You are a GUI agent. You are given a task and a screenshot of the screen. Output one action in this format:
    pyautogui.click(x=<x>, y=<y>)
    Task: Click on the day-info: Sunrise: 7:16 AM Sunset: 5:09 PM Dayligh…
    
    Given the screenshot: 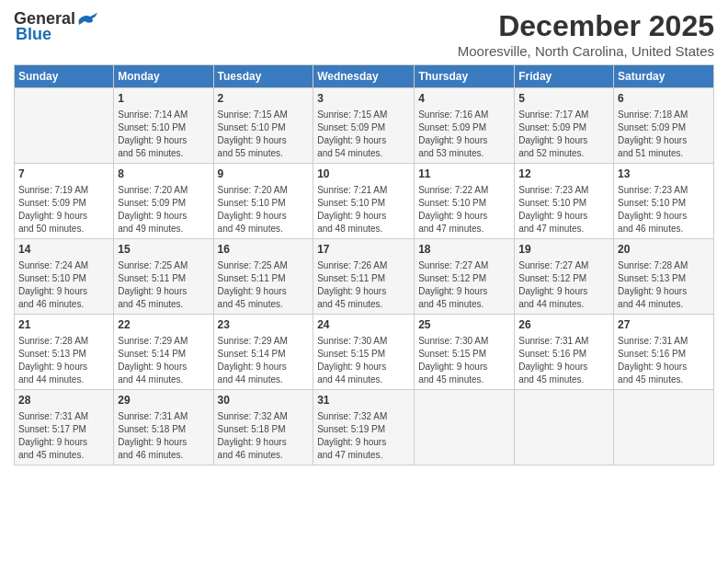 What is the action you would take?
    pyautogui.click(x=464, y=134)
    